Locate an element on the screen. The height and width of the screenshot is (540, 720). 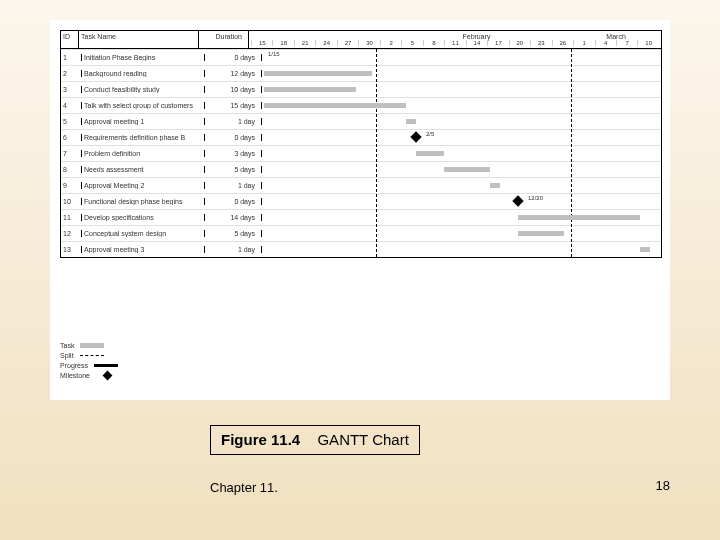
legend-task: Task is located at coordinates (89, 345).